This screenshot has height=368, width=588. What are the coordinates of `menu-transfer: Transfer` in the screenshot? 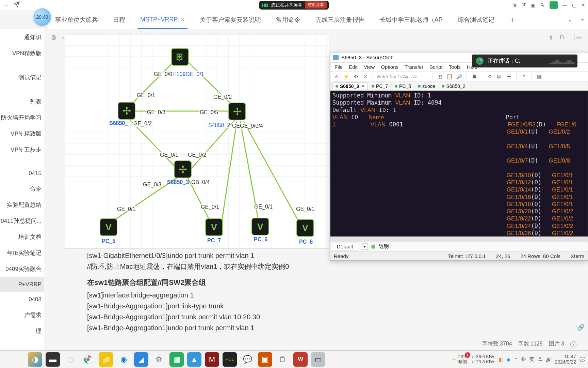 It's located at (414, 67).